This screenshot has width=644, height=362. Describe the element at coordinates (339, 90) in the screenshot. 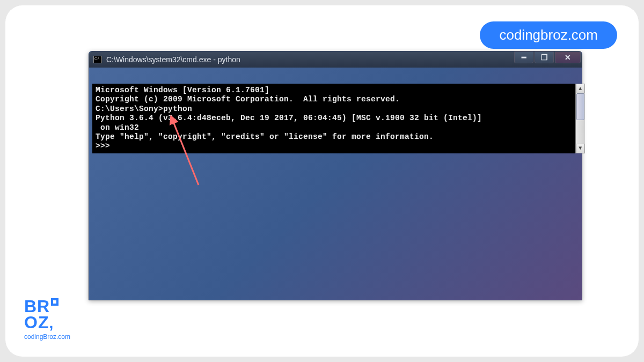

I see `console-line: Microsoft Windows [Version 6.1.7601]` at that location.